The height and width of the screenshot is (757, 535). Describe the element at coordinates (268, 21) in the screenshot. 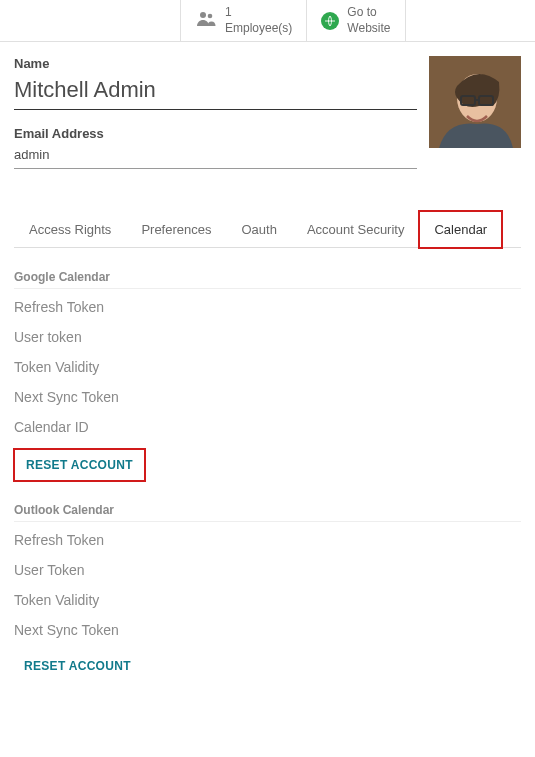

I see `topbar: 1 Employee(s) Go to Website` at that location.